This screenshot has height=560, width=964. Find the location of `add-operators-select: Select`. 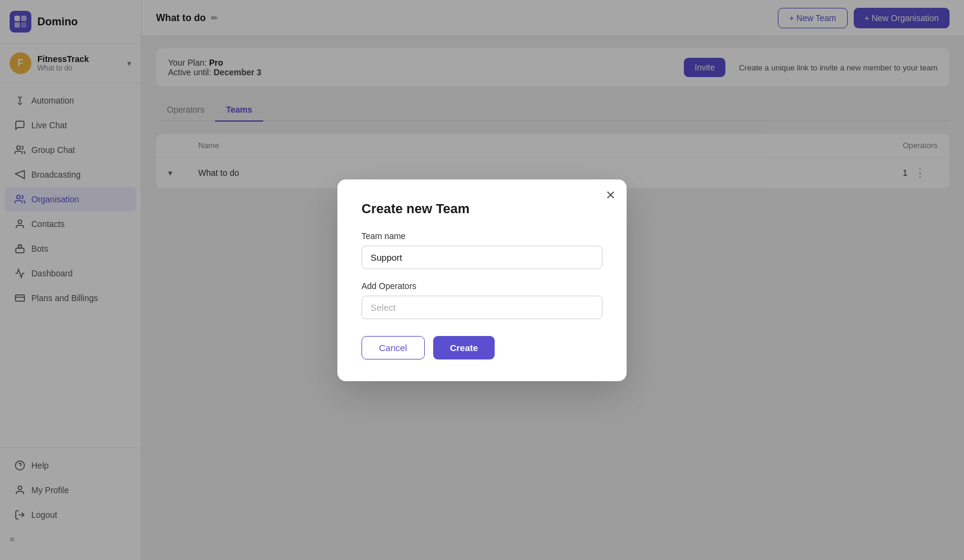

add-operators-select: Select is located at coordinates (482, 307).